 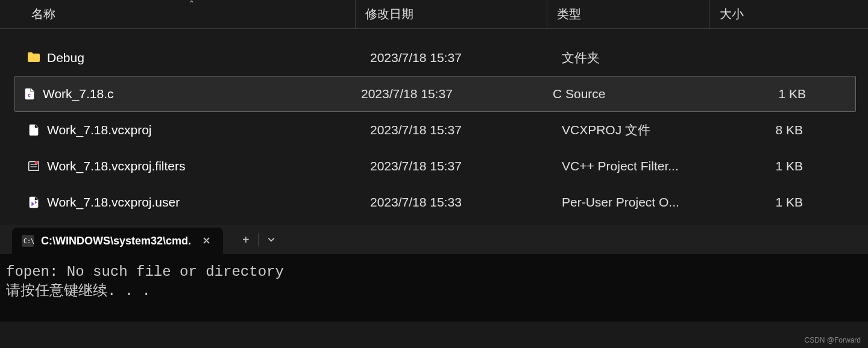 I want to click on file-row: Work_7.18.vcxproj.filters 2023/7/18 15:3…, so click(x=434, y=166).